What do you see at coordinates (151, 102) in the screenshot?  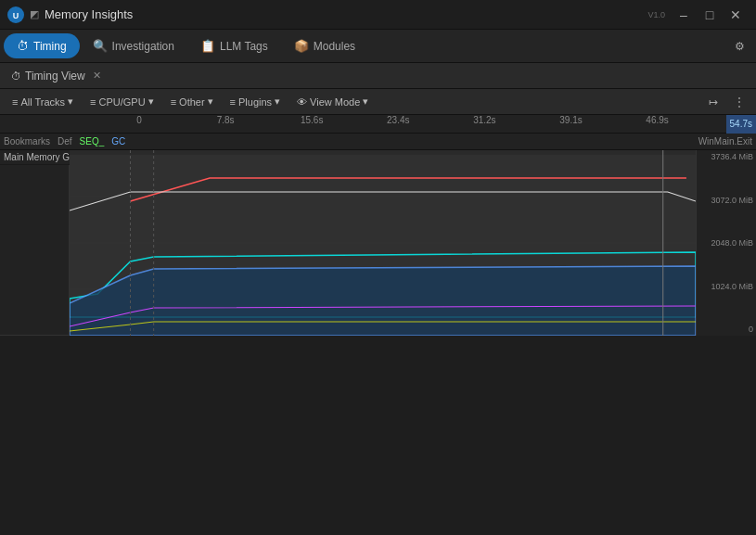 I see `cpu-gpu-chevron: ▾` at bounding box center [151, 102].